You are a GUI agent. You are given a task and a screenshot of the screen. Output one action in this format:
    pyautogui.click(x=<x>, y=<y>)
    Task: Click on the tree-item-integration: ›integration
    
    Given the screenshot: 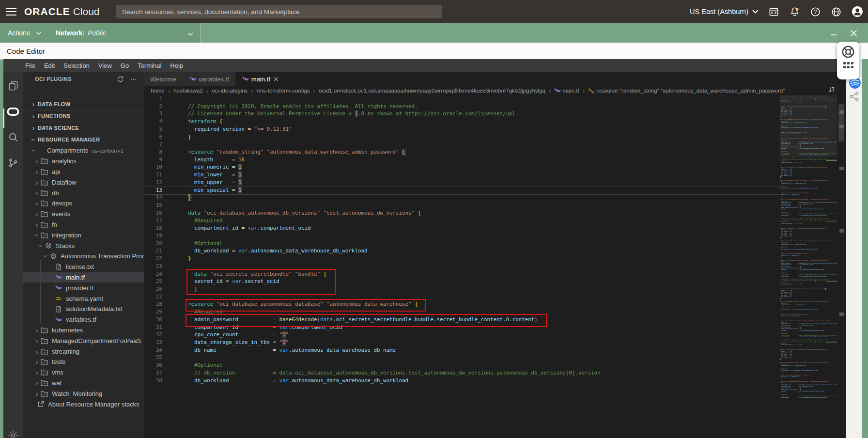 What is the action you would take?
    pyautogui.click(x=83, y=235)
    